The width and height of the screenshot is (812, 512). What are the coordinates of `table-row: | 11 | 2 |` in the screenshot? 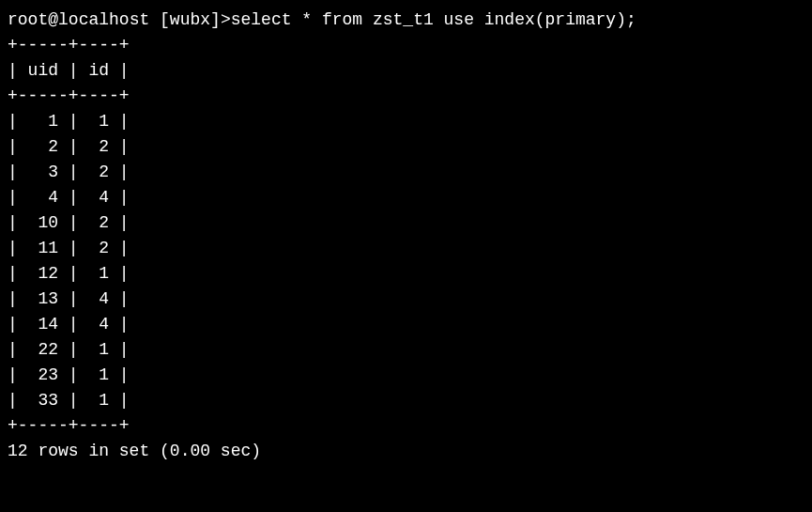 It's located at (406, 248).